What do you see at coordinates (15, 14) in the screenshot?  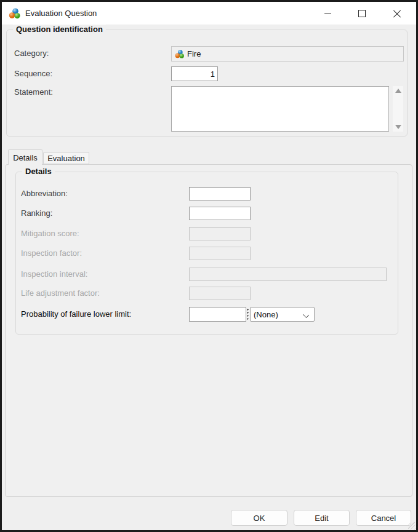 I see `app-icon` at bounding box center [15, 14].